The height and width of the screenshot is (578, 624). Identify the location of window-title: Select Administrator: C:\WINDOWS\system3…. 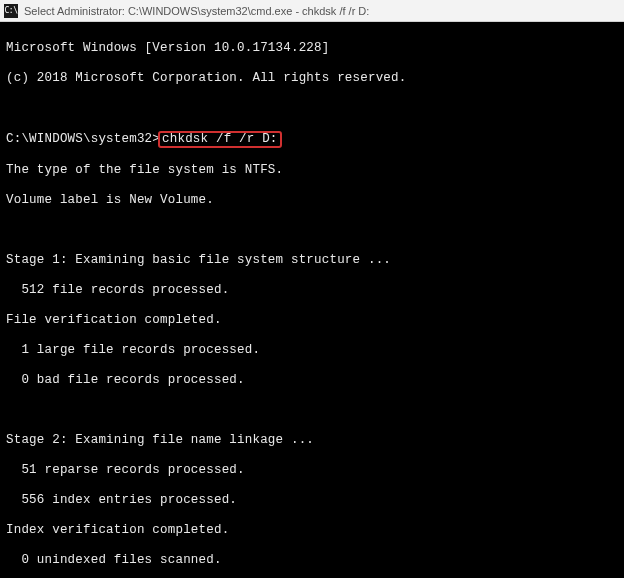
(196, 11).